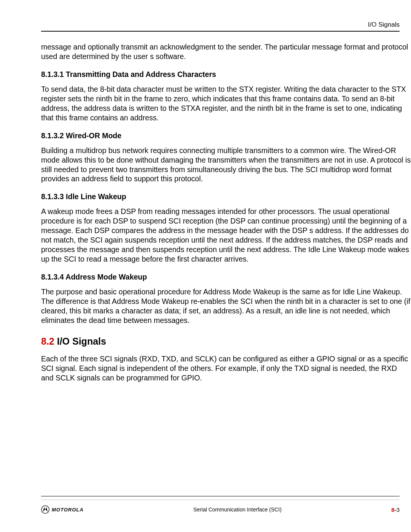  What do you see at coordinates (226, 197) in the screenshot?
I see `heading-8-1-3-3: 8.1.3.3 Idle Line Wakeup` at bounding box center [226, 197].